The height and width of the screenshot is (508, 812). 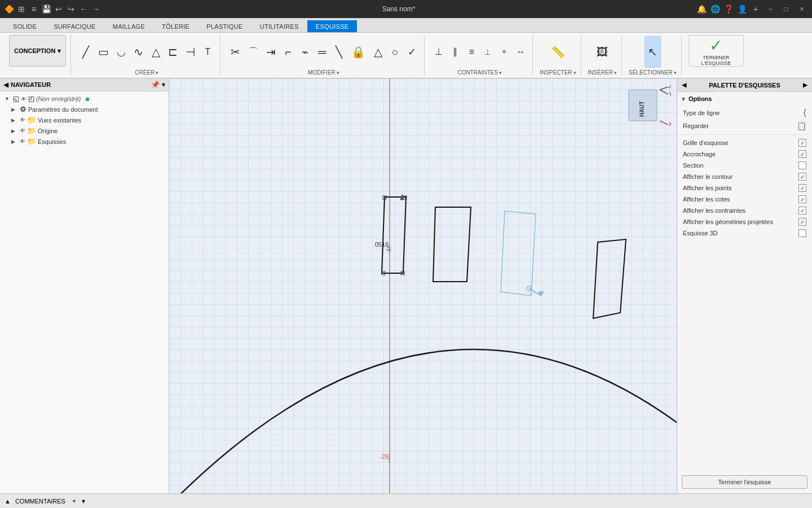 What do you see at coordinates (333, 26) in the screenshot?
I see `tab-esquisse: ESQUISSE` at bounding box center [333, 26].